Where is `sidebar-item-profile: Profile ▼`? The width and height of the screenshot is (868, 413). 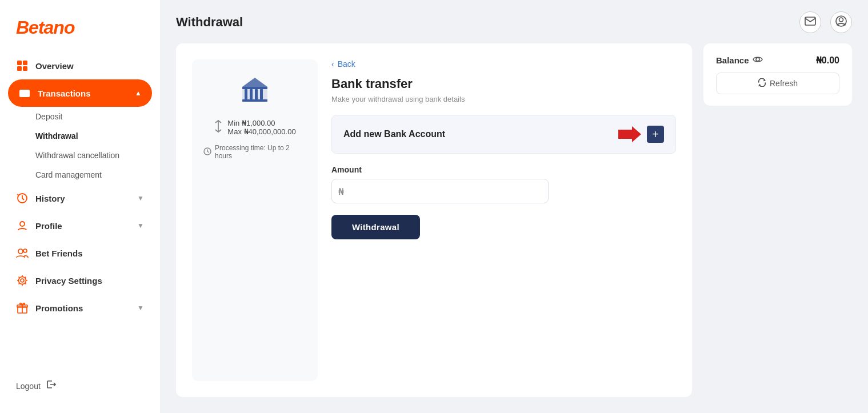
sidebar-item-profile: Profile ▼ is located at coordinates (80, 226).